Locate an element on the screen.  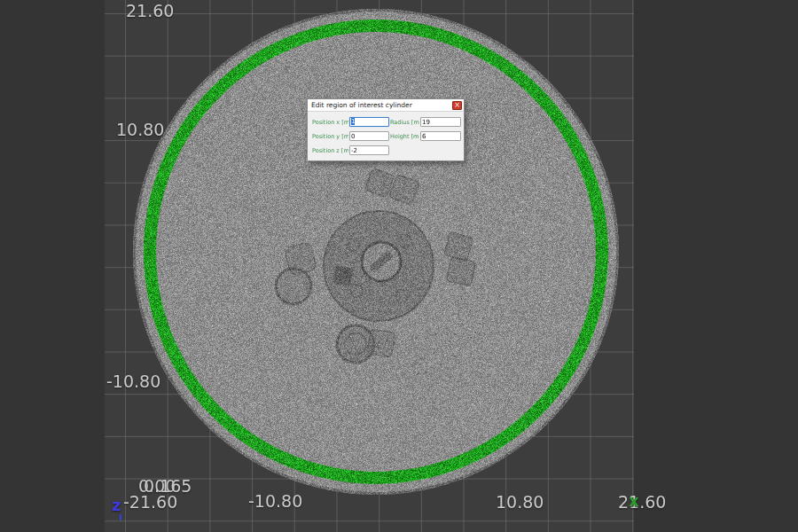
z-axis-tick is located at coordinates (121, 518).